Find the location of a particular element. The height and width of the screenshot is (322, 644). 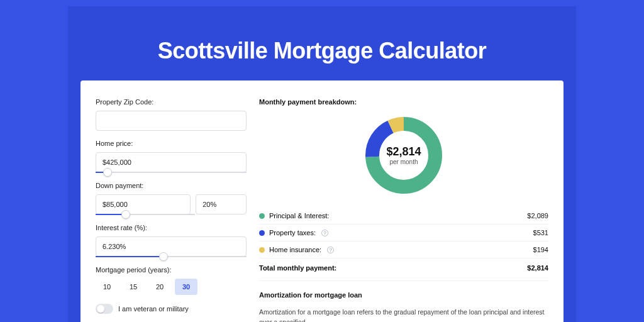

interest-slider-fill is located at coordinates (130, 257).